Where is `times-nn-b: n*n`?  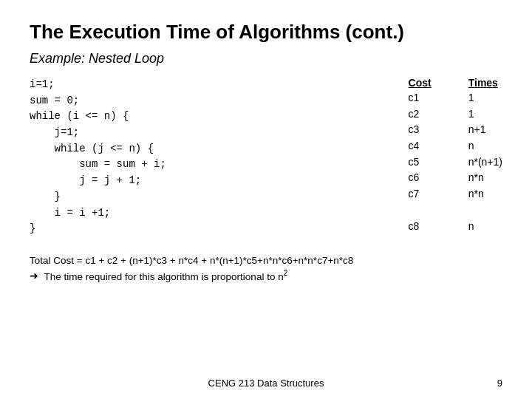 times-nn-b: n*n is located at coordinates (485, 194).